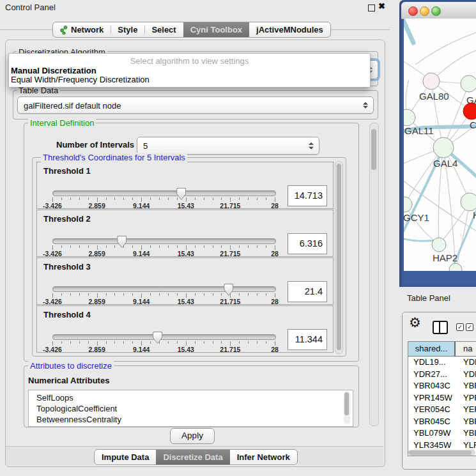 The height and width of the screenshot is (476, 476). What do you see at coordinates (434, 422) in the screenshot?
I see `table-cell-shared-name: YBR045C` at bounding box center [434, 422].